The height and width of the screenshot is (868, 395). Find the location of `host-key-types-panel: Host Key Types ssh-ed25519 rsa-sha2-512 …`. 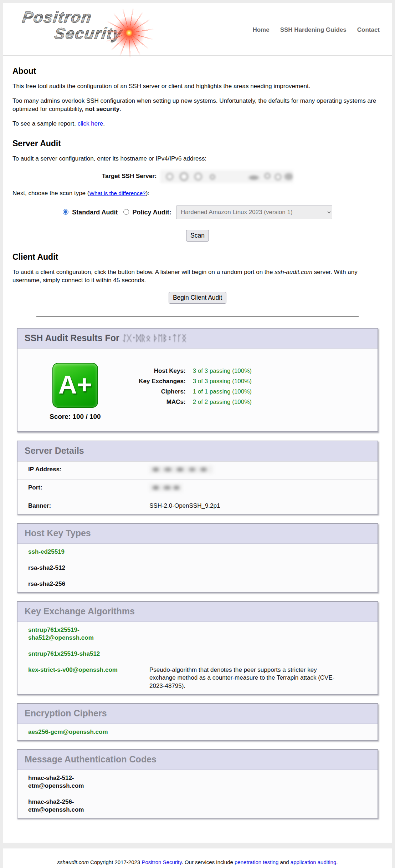

host-key-types-panel: Host Key Types ssh-ed25519 rsa-sha2-512 … is located at coordinates (198, 558).